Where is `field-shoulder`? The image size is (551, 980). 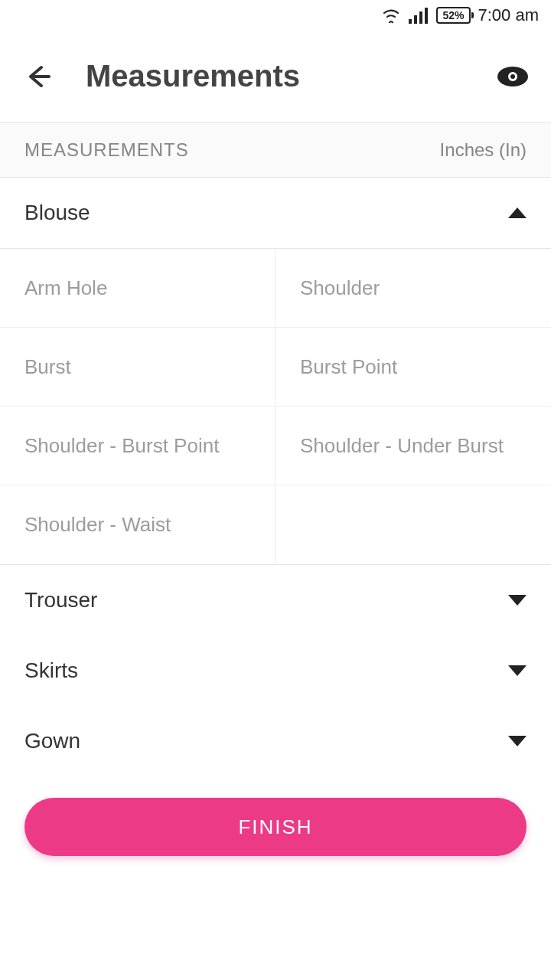
field-shoulder is located at coordinates (413, 288).